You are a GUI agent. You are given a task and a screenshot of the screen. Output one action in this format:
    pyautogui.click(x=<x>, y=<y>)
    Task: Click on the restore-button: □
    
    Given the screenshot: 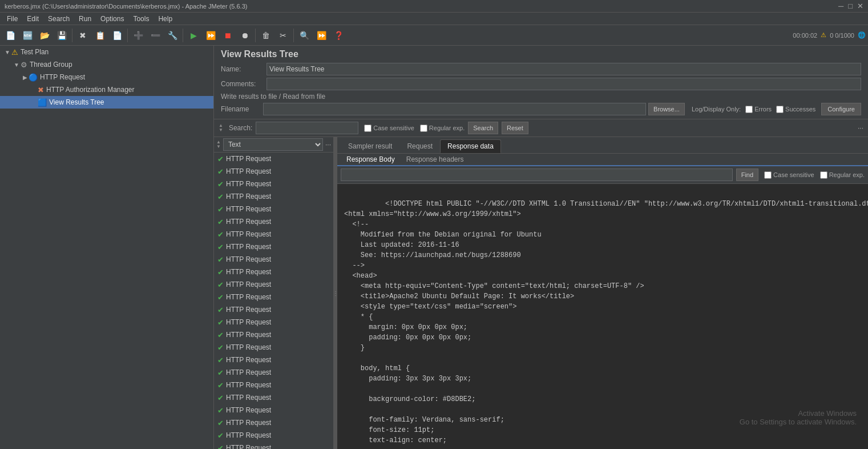 What is the action you would take?
    pyautogui.click(x=850, y=6)
    